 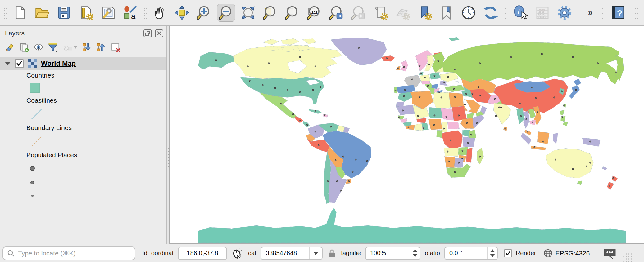 What do you see at coordinates (83, 128) in the screenshot?
I see `legend-entry-boundary-lines: Boundary Lines` at bounding box center [83, 128].